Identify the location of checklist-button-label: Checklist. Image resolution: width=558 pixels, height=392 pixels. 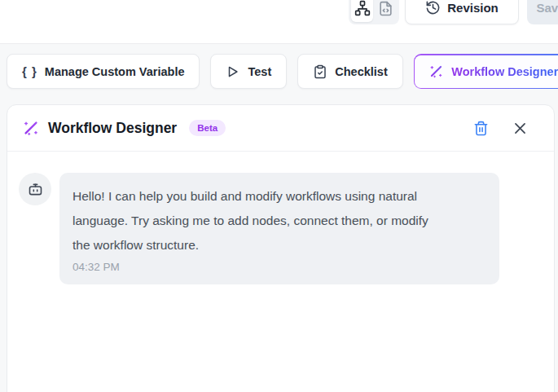
(361, 72).